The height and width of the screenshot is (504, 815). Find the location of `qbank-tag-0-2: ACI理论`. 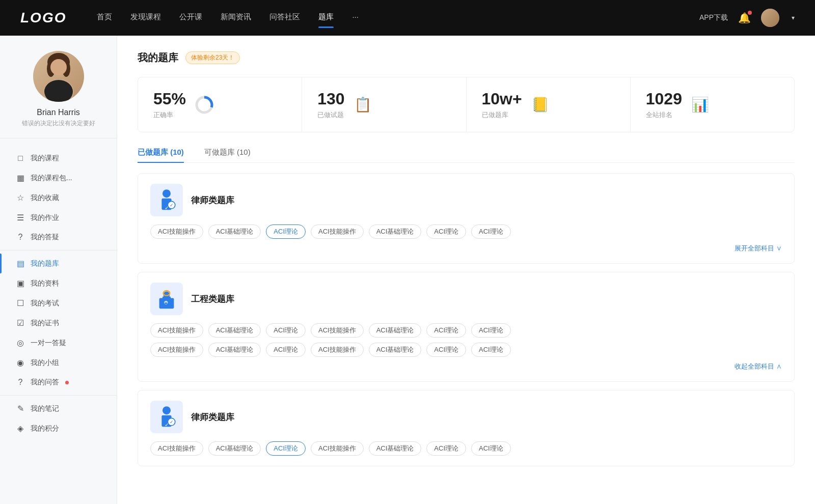

qbank-tag-0-2: ACI理论 is located at coordinates (286, 232).